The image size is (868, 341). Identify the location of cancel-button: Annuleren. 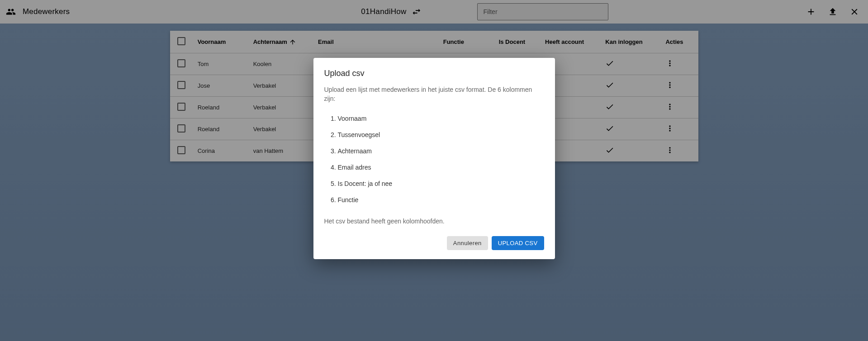
(468, 243).